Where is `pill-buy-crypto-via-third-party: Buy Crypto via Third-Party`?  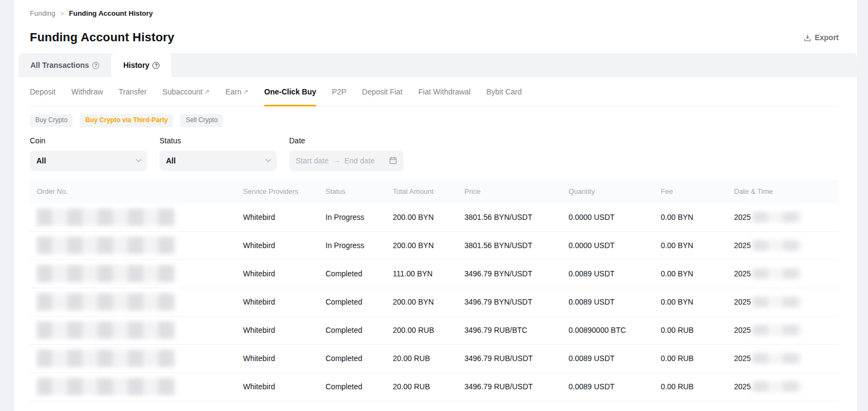
pill-buy-crypto-via-third-party: Buy Crypto via Third-Party is located at coordinates (126, 121).